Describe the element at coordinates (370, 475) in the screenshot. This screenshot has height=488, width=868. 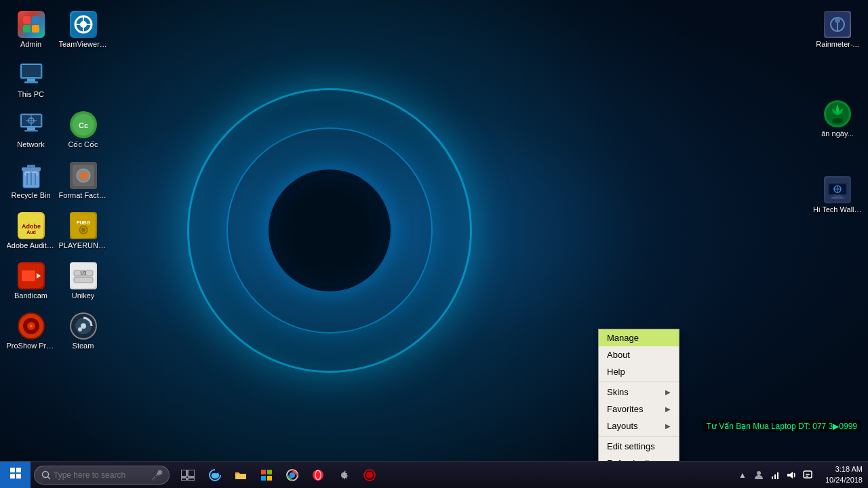
I see `taskbar-record` at that location.